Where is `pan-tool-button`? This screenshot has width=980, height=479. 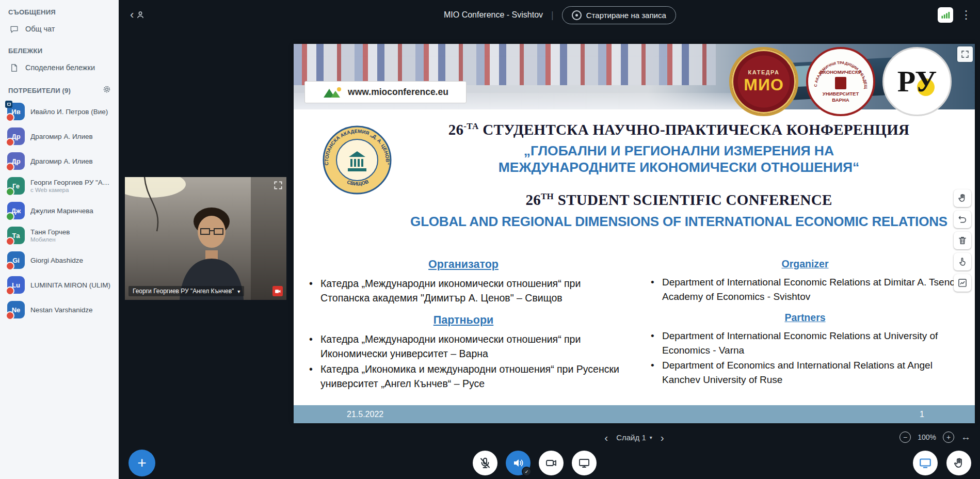 pan-tool-button is located at coordinates (962, 198).